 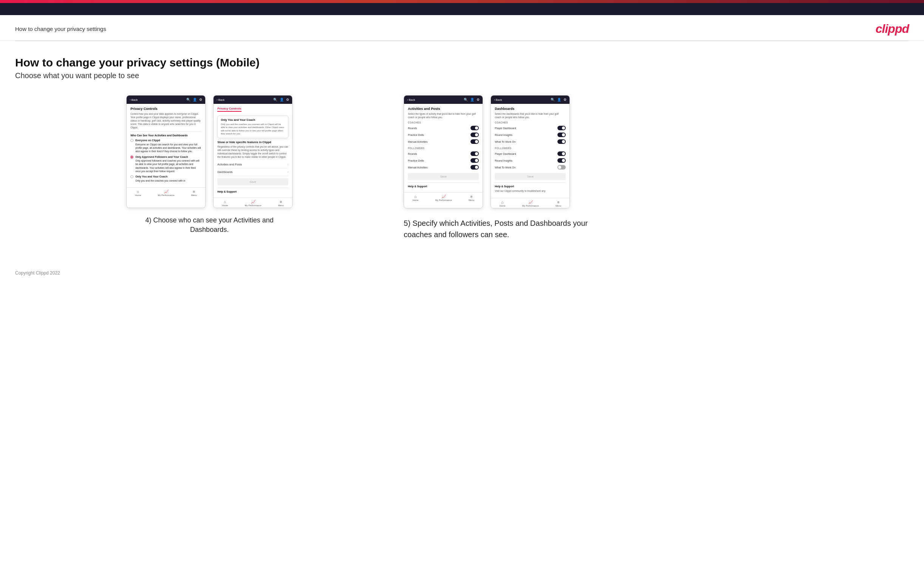 What do you see at coordinates (562, 142) in the screenshot?
I see `screen4-coaches-workon-toggle` at bounding box center [562, 142].